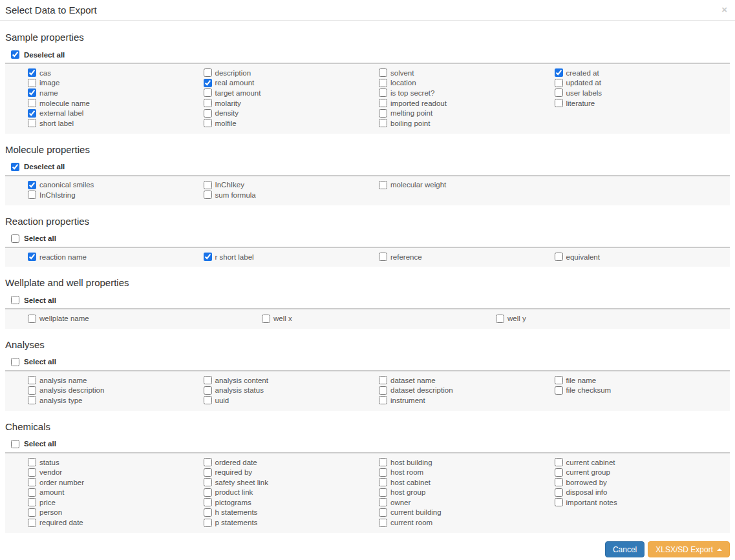 This screenshot has width=735, height=560. I want to click on checkbox-dataset-description: dataset description, so click(467, 391).